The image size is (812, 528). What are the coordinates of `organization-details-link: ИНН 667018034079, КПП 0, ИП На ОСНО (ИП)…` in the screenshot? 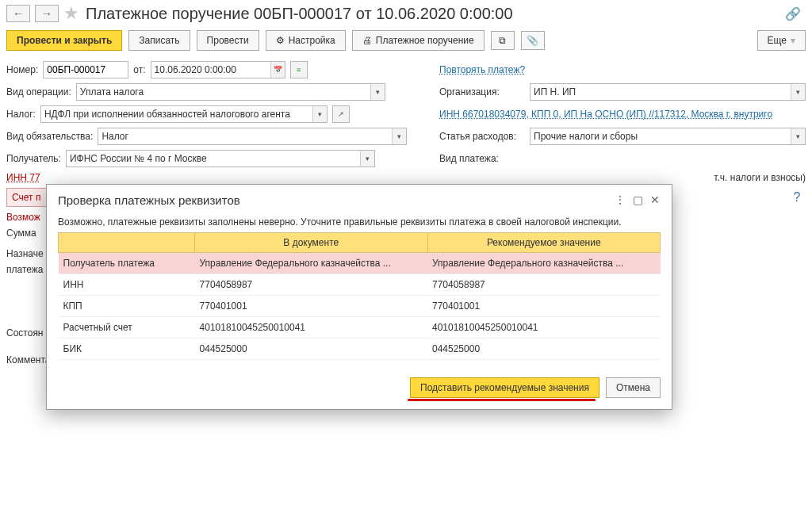 It's located at (606, 114).